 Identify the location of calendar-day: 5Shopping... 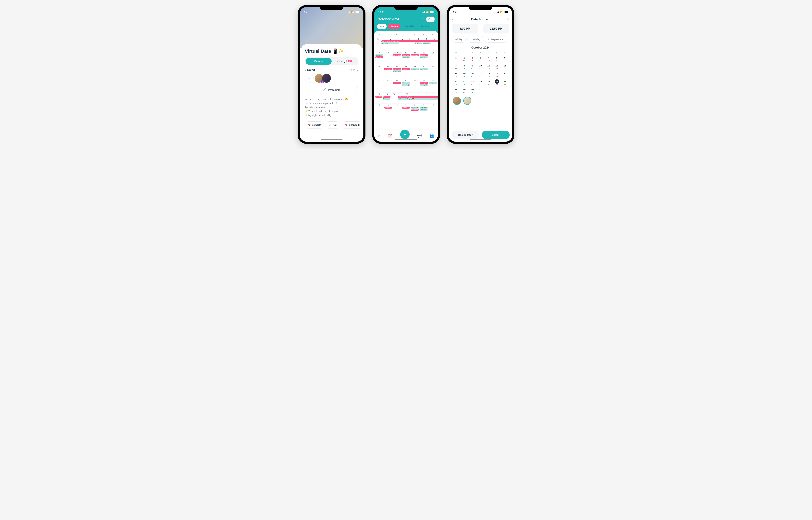
(388, 109).